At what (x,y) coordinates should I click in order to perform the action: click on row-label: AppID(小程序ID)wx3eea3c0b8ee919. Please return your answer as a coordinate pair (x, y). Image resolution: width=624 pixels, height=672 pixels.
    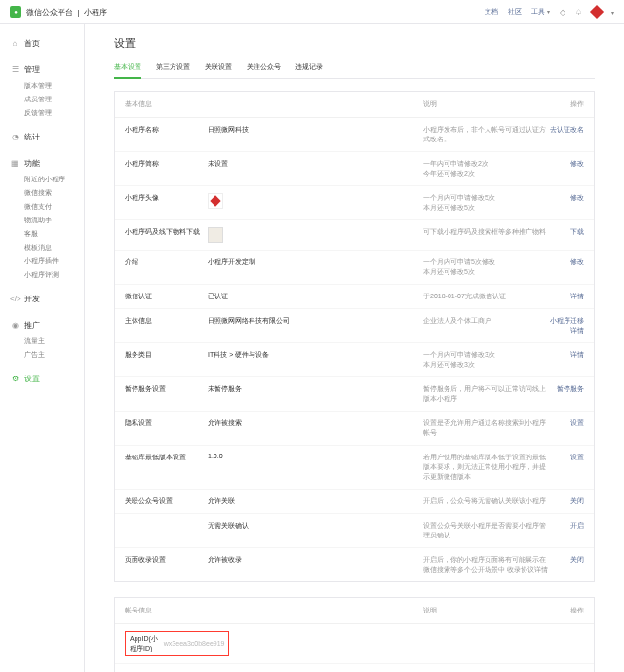
    Looking at the image, I should click on (166, 644).